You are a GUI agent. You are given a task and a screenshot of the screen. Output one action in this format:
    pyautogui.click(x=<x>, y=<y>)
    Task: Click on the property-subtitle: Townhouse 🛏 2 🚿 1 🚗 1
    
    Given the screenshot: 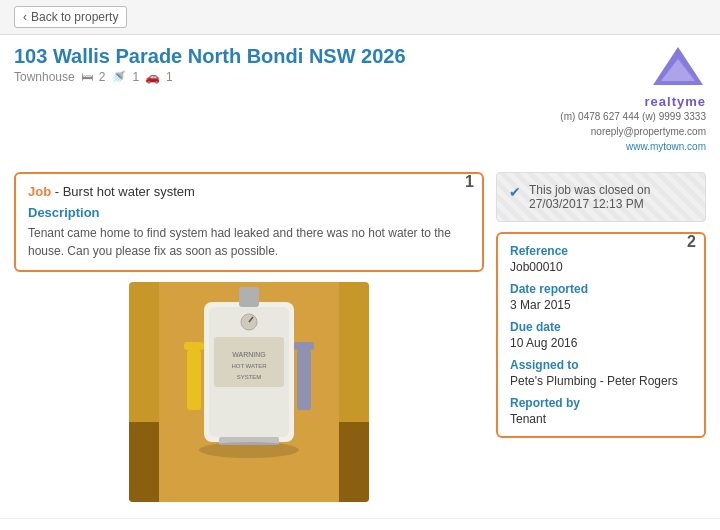 What is the action you would take?
    pyautogui.click(x=287, y=77)
    